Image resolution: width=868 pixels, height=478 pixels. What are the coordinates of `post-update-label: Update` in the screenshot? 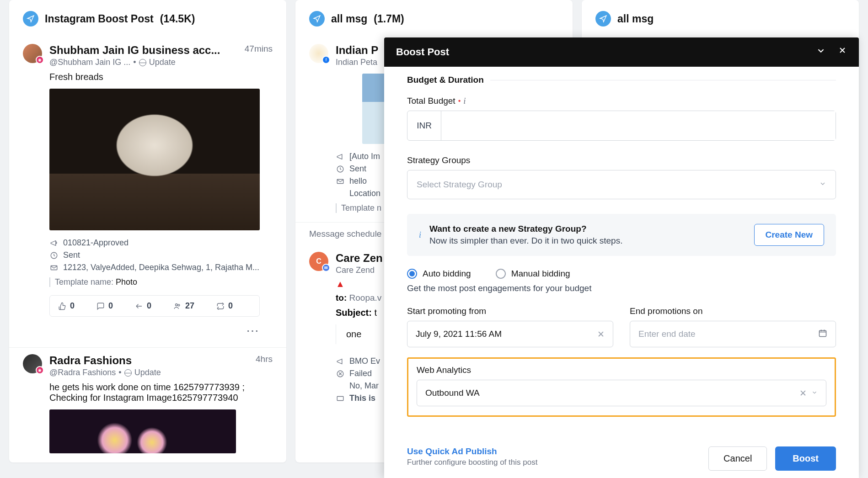 It's located at (162, 62).